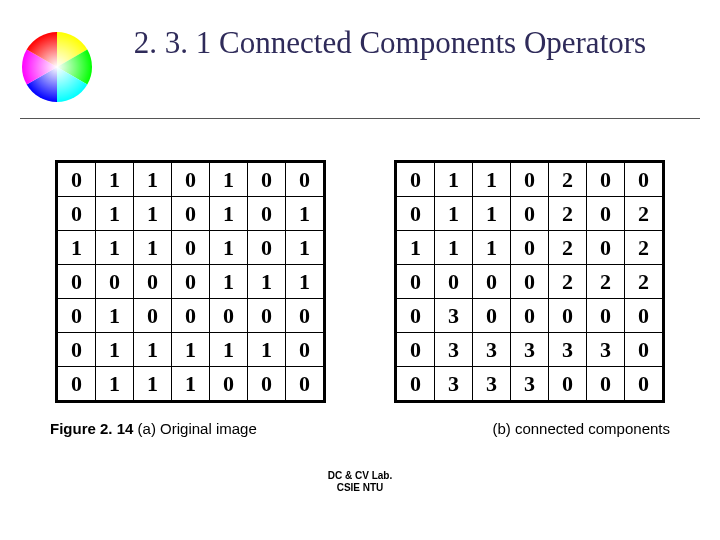  What do you see at coordinates (360, 476) in the screenshot?
I see `footer-line1: DC & CV Lab.` at bounding box center [360, 476].